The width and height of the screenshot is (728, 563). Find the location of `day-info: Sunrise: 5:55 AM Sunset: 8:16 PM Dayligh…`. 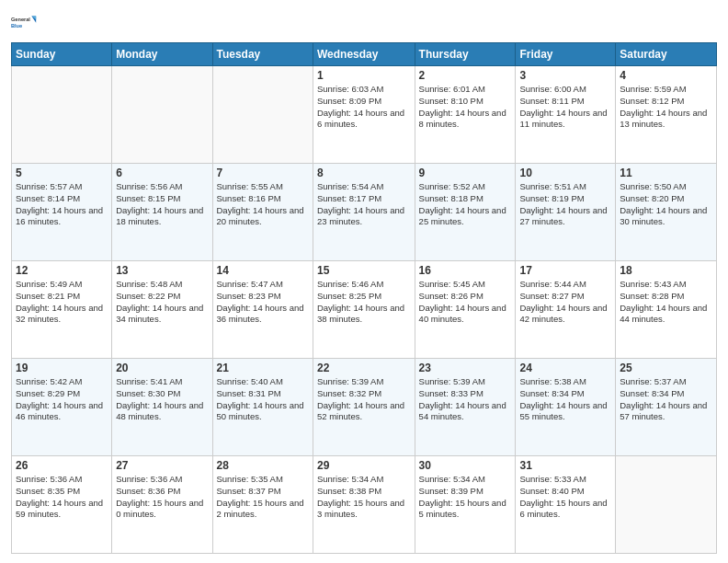

day-info: Sunrise: 5:55 AM Sunset: 8:16 PM Dayligh… is located at coordinates (263, 204).